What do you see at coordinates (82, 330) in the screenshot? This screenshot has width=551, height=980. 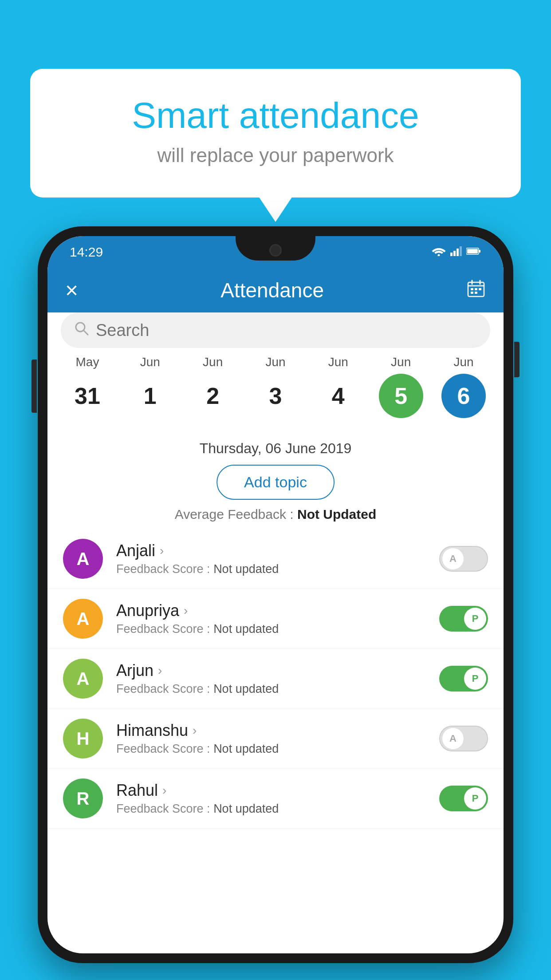 I see `search-icon` at bounding box center [82, 330].